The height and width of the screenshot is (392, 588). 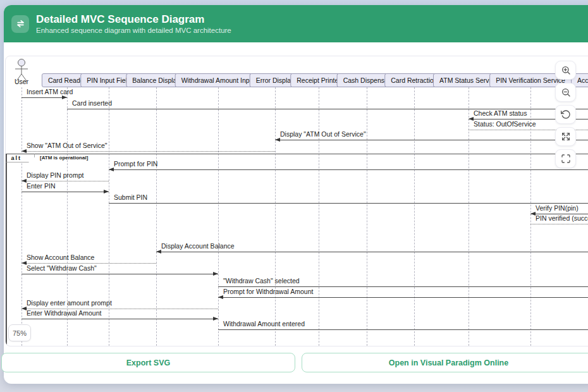 What do you see at coordinates (566, 70) in the screenshot?
I see `magnifier-plus-icon` at bounding box center [566, 70].